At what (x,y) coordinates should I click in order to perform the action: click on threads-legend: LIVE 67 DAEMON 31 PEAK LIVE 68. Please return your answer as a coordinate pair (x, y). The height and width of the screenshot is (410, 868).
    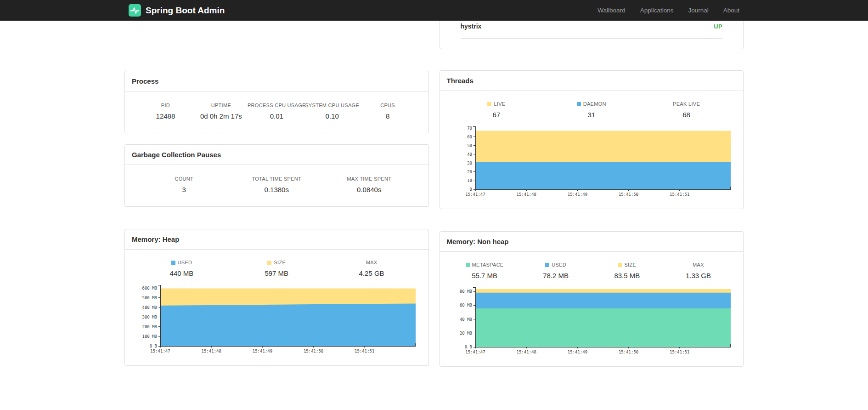
    Looking at the image, I should click on (592, 107).